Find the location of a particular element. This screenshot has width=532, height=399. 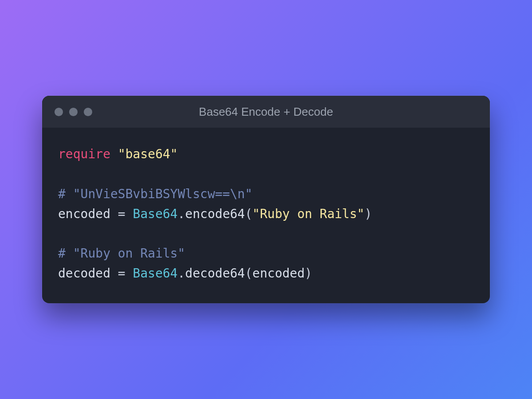

code-token: "Ruby on Rails" is located at coordinates (309, 214).